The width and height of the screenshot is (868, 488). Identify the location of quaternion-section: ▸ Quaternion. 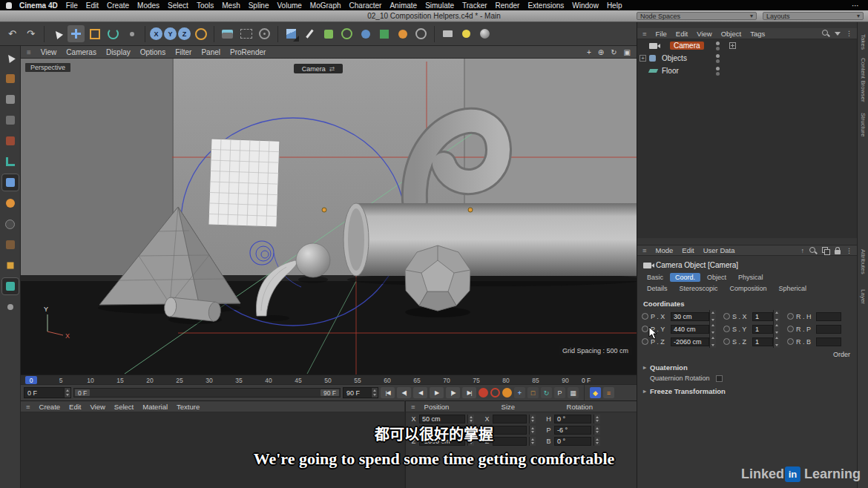
(748, 365).